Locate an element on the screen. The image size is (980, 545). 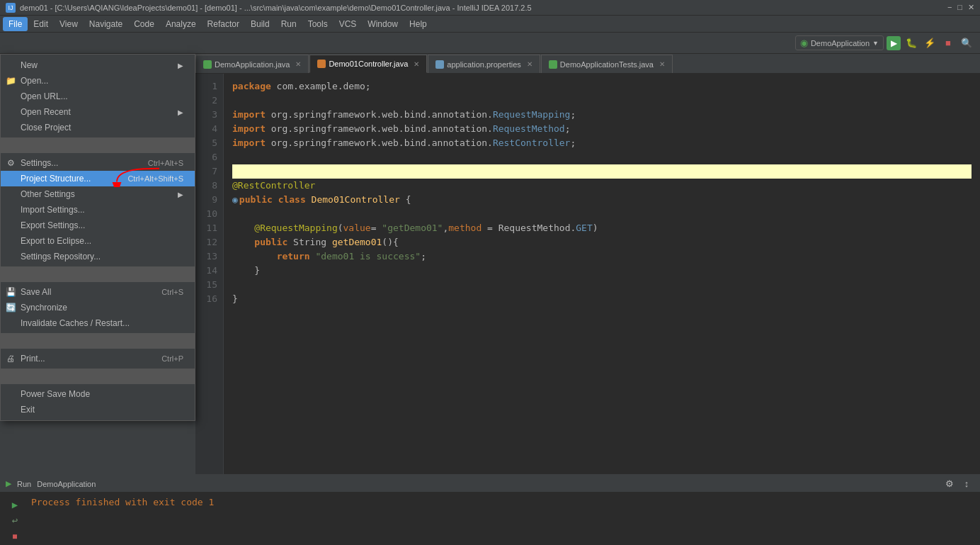
run-app-label: DemoApplication is located at coordinates (67, 484).